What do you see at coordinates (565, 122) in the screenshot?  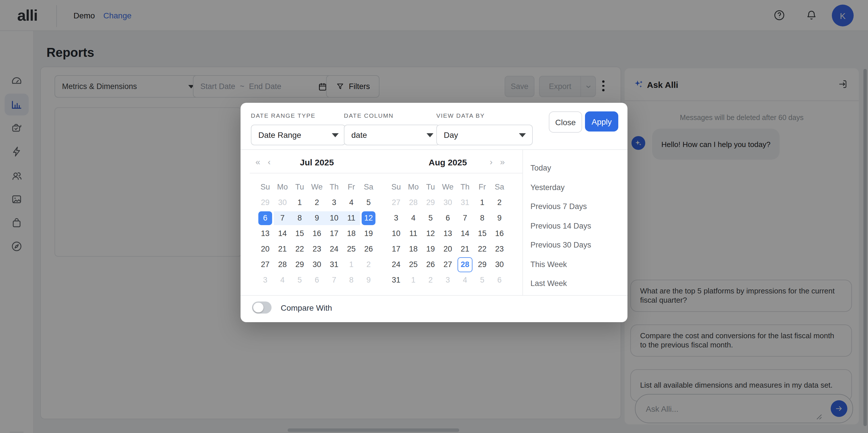 I see `close-button: Close` at bounding box center [565, 122].